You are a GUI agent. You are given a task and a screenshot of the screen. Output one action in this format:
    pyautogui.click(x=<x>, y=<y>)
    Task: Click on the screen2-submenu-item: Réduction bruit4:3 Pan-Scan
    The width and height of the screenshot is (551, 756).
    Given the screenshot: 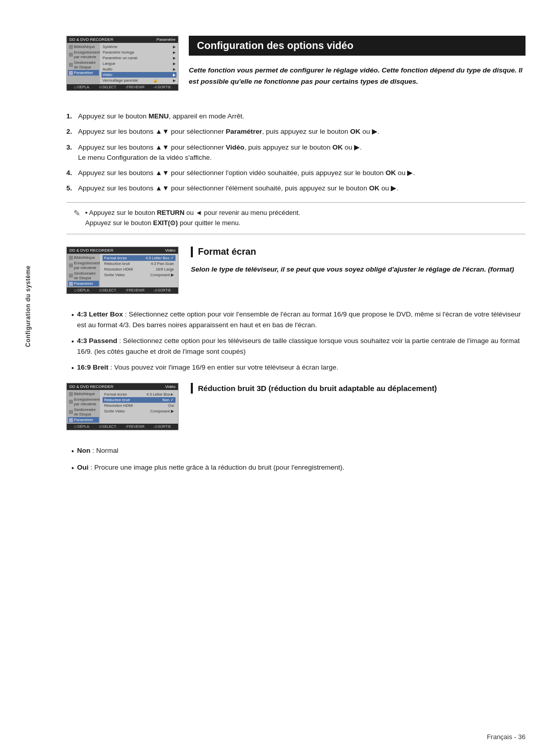 What is the action you would take?
    pyautogui.click(x=139, y=263)
    